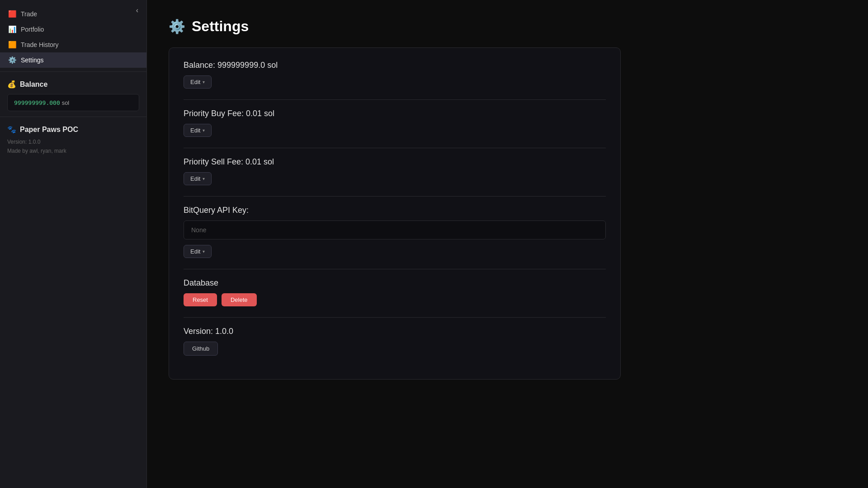 The width and height of the screenshot is (868, 488). Describe the element at coordinates (395, 171) in the screenshot. I see `priority-sell-setting-row: Priority Sell Fee: 0.01 sol Edit ▾` at that location.